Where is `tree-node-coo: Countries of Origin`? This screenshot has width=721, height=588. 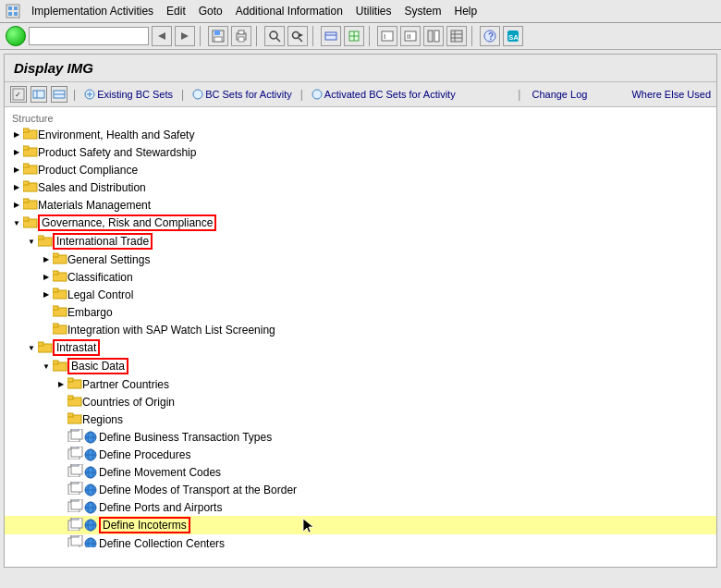 tree-node-coo: Countries of Origin is located at coordinates (360, 401).